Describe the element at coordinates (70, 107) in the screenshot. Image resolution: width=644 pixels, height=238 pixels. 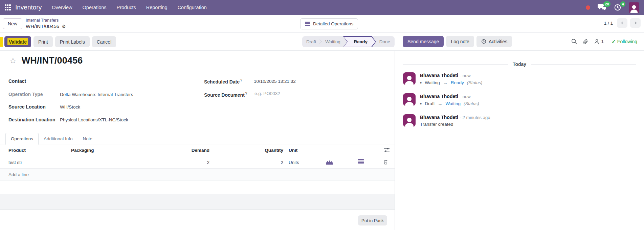
I see `source-location-value: WH/Stock` at that location.